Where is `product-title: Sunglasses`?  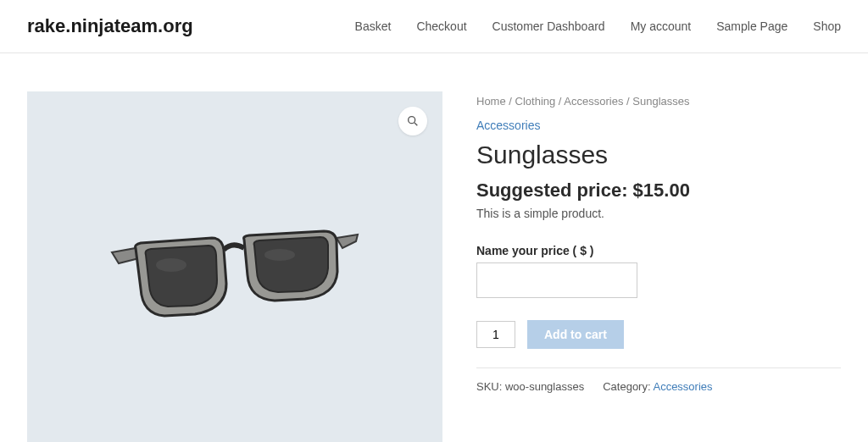
product-title: Sunglasses is located at coordinates (659, 155).